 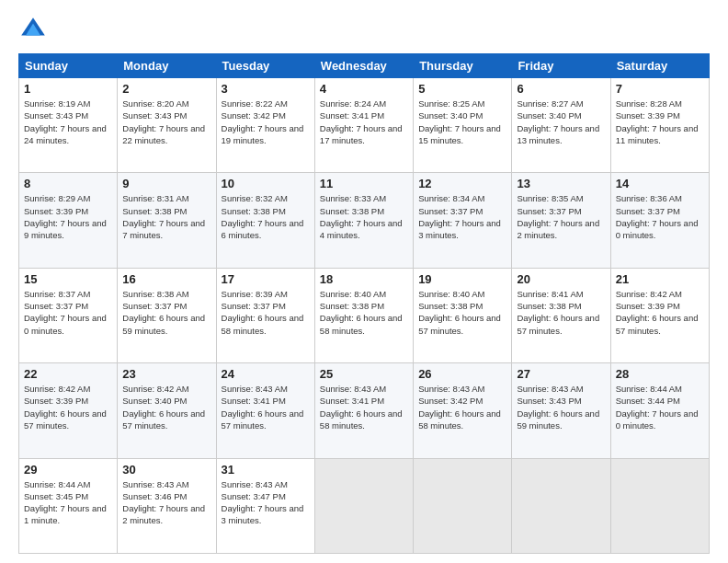 I want to click on day-info: Sunrise: 8:39 AMSunset: 3:37 PMDaylight:…, so click(x=266, y=313).